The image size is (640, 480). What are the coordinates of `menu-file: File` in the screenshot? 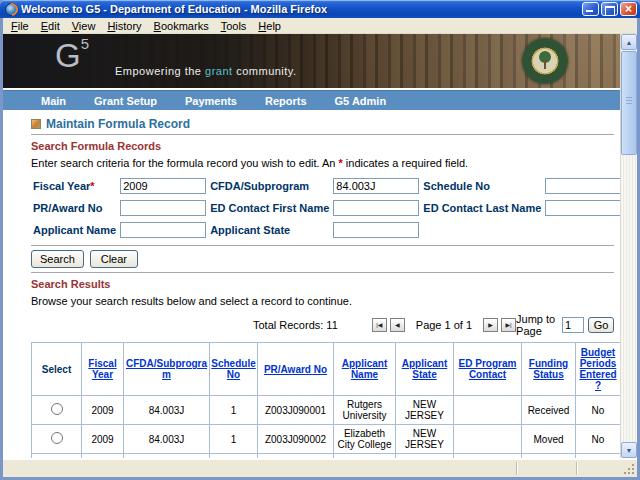 It's located at (20, 26).